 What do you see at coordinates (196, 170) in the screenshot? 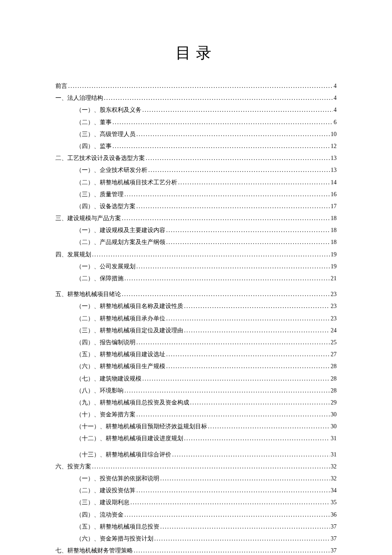
I see `toc-entry: （一）、企业技术研发分析13` at bounding box center [196, 170].